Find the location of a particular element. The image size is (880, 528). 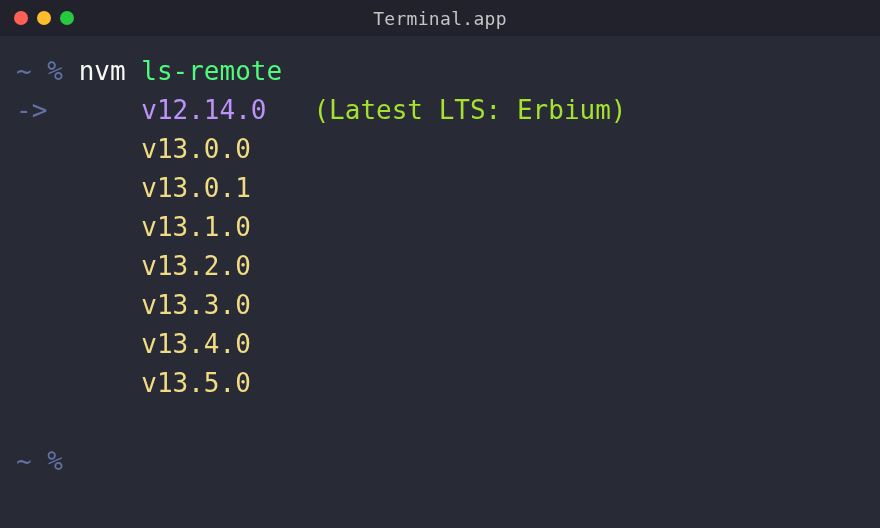

output-version-line: v13.5.0 is located at coordinates (440, 384).